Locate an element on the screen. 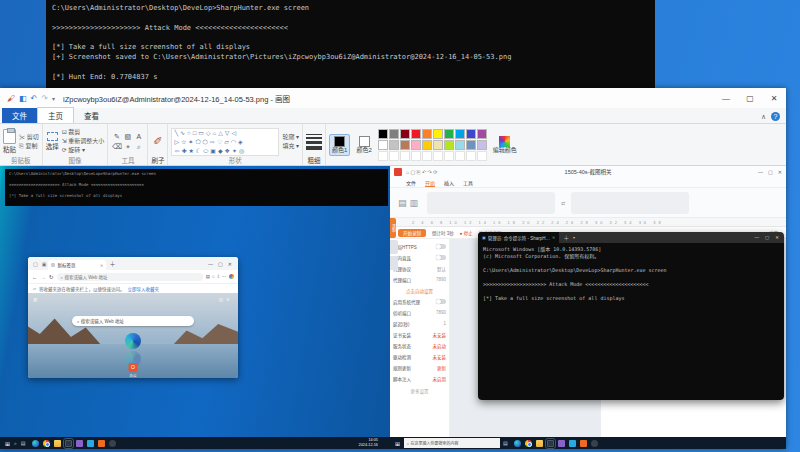 The width and height of the screenshot is (800, 452). terminal-new-tab-button: ＋ is located at coordinates (566, 238).